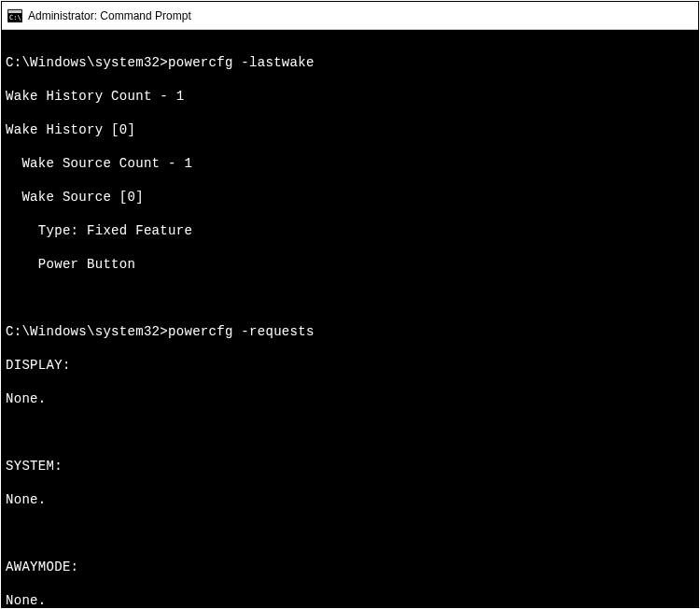  Describe the element at coordinates (350, 567) in the screenshot. I see `output-line: AWAYMODE:` at that location.